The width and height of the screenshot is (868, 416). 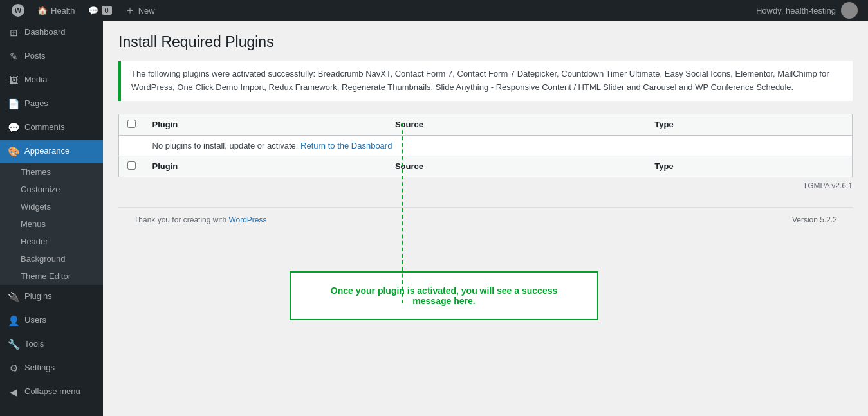 I want to click on sidebar-label-users: Users, so click(x=35, y=320).